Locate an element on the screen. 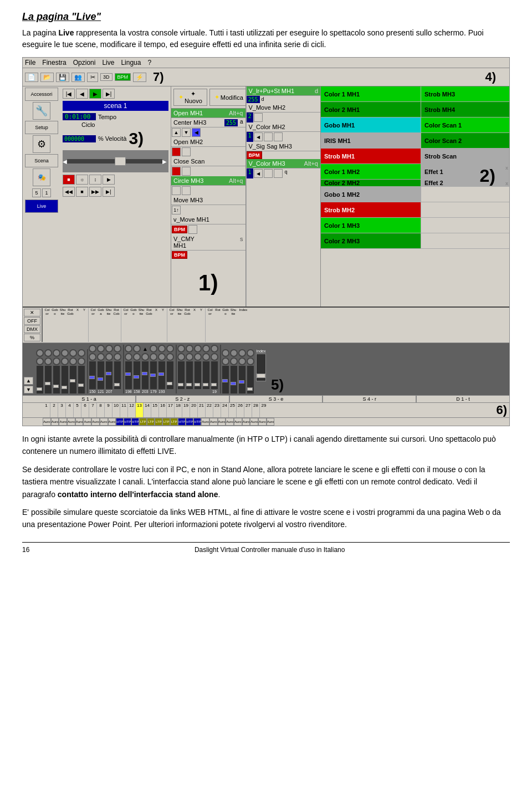 This screenshot has height=792, width=532. eff-right-6: Effet 2 x 2) is located at coordinates (465, 183).